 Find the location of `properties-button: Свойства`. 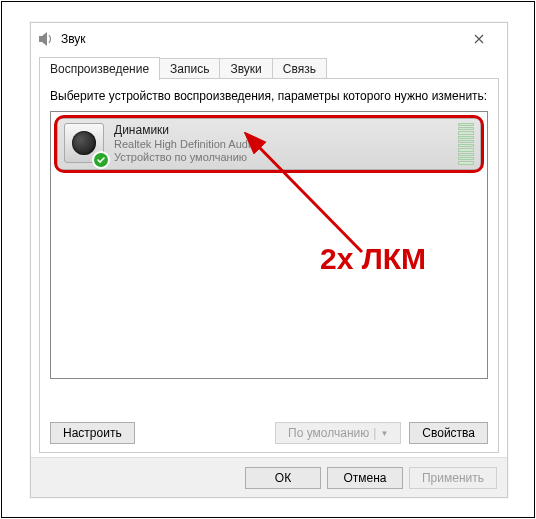

properties-button: Свойства is located at coordinates (448, 433).